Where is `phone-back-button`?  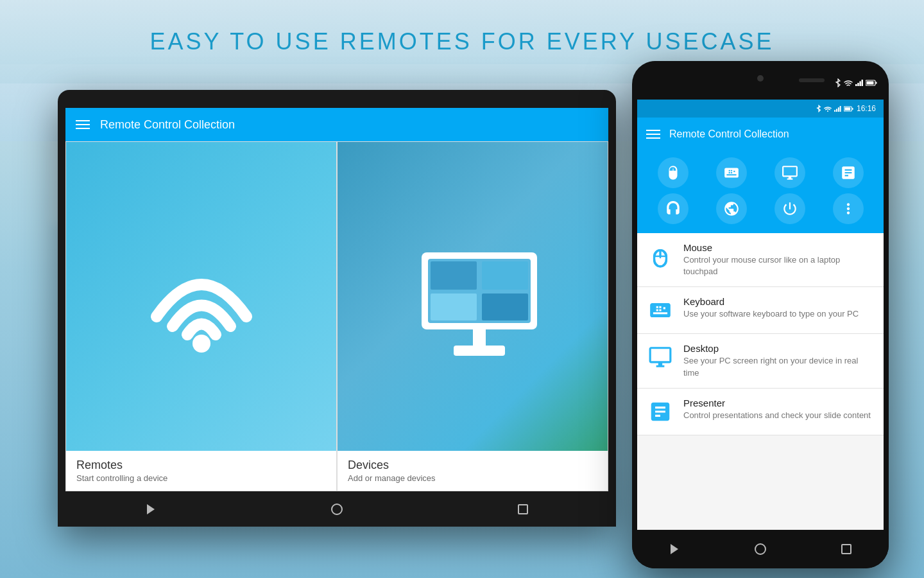 phone-back-button is located at coordinates (674, 549).